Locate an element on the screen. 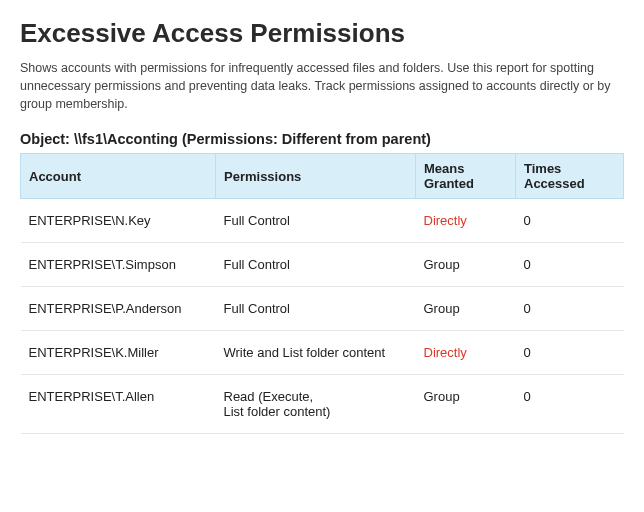 This screenshot has width=644, height=512. table-row: ENTERPRISE\K.MillerWrite and List folder… is located at coordinates (322, 353).